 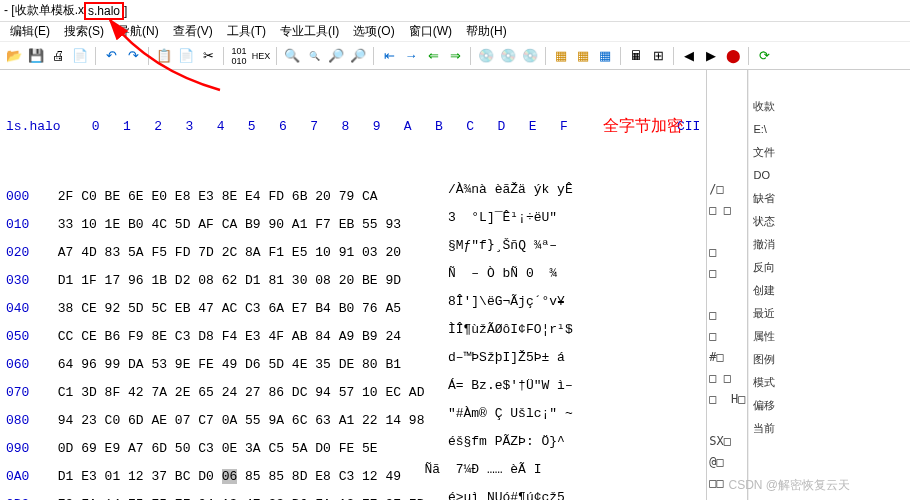 I want to click on nav-left-icon: ◀, so click(x=689, y=56).